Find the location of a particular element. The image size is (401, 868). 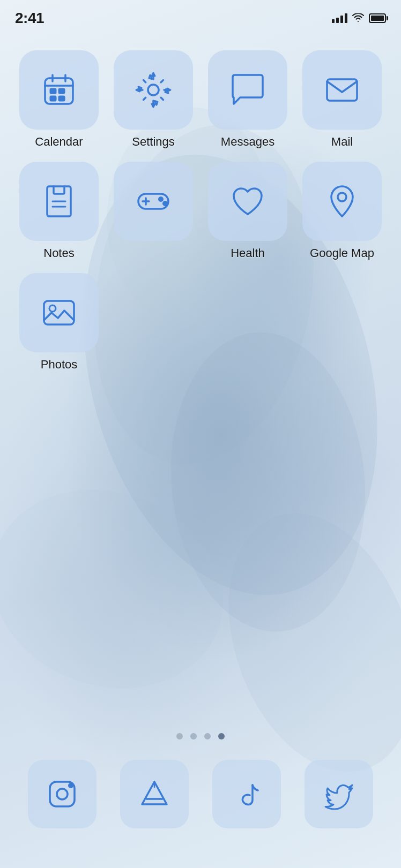

dock-twitter is located at coordinates (339, 794).